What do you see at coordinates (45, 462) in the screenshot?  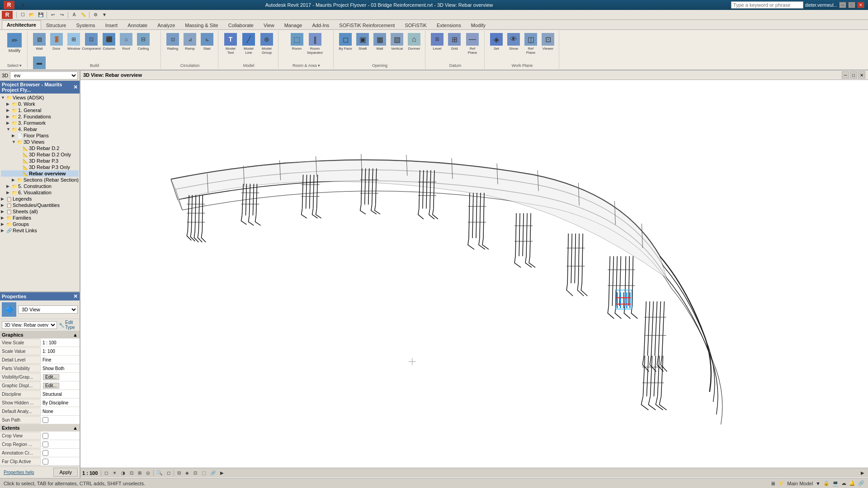 I see `far-clip-checkbox` at bounding box center [45, 462].